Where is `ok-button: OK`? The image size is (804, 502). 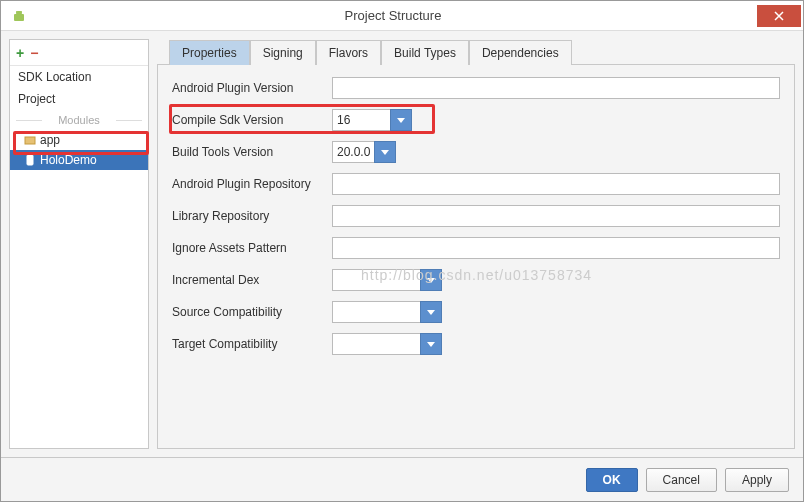 ok-button: OK is located at coordinates (612, 480).